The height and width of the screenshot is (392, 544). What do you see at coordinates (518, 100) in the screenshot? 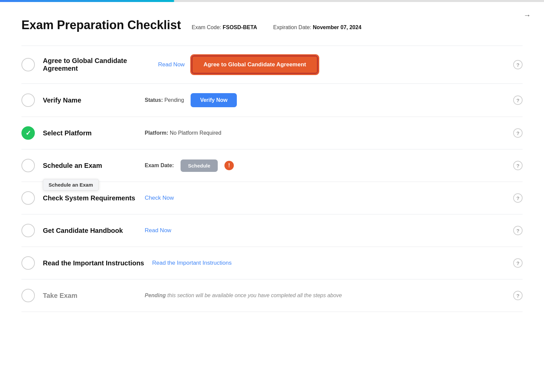
I see `help-icon-verify-name: ?` at bounding box center [518, 100].